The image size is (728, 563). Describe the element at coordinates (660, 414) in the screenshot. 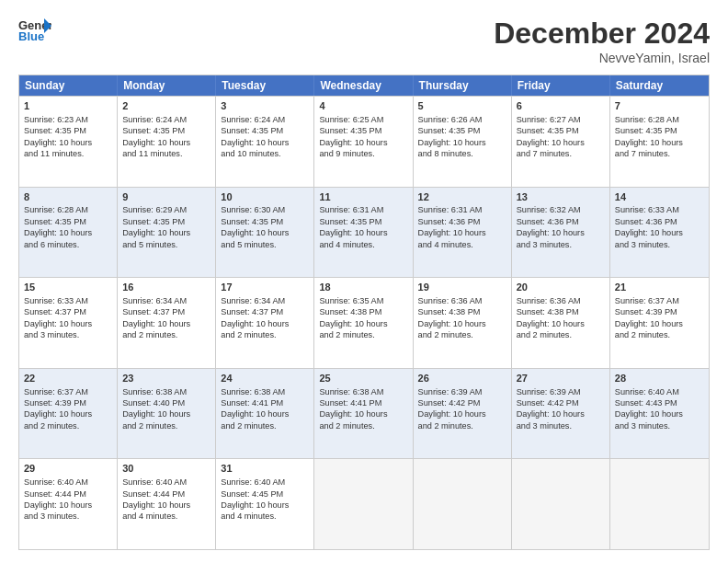

I see `cal-cell-day-28: 28Sunrise: 6:40 AMSunset: 4:43 PMDayligh…` at that location.